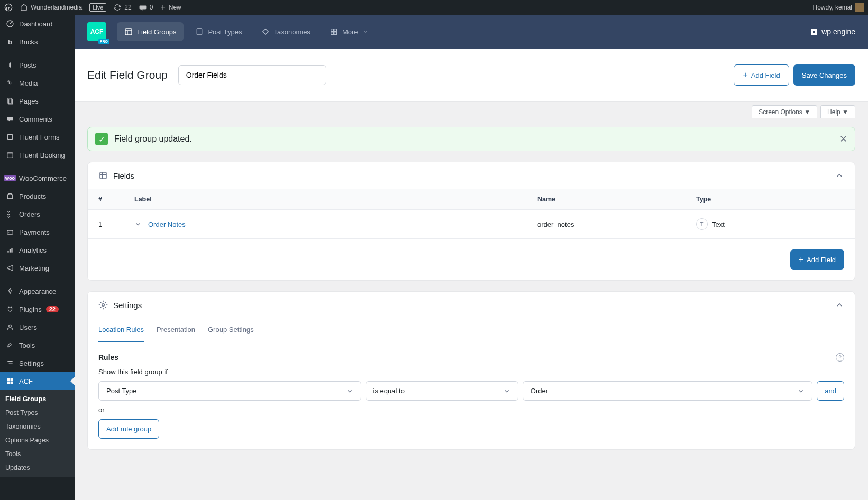 This screenshot has width=868, height=500. I want to click on help-button: Help ▼, so click(838, 112).